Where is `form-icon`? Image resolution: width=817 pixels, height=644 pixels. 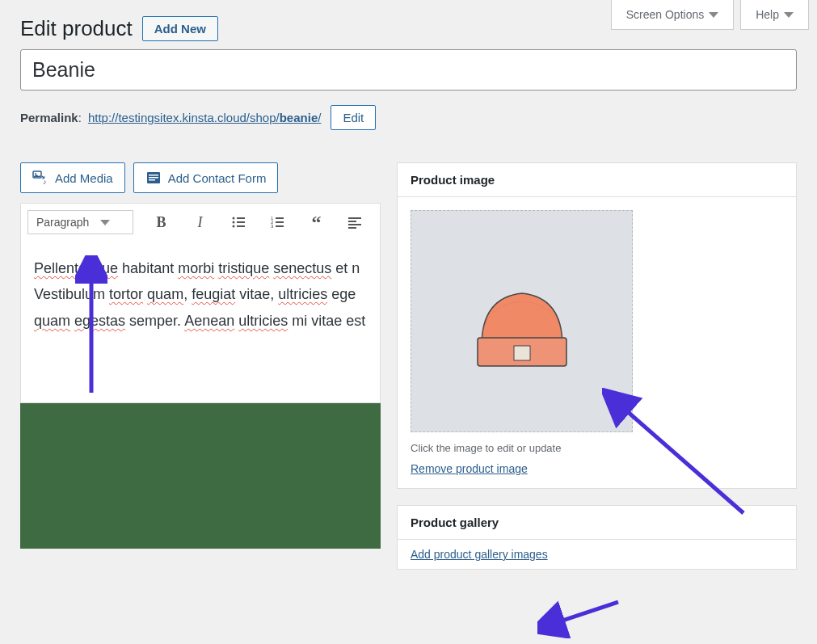 form-icon is located at coordinates (154, 178).